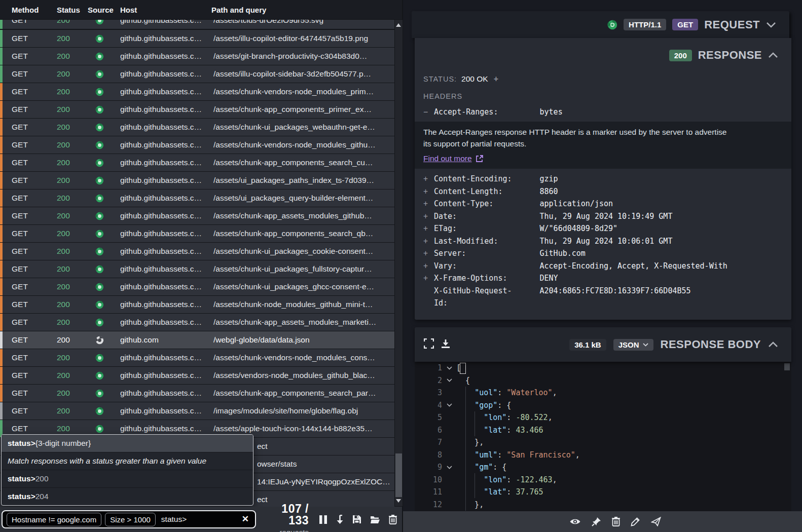  Describe the element at coordinates (600, 24) in the screenshot. I see `request-section-header: HTTP/1.1 GET REQUEST` at that location.